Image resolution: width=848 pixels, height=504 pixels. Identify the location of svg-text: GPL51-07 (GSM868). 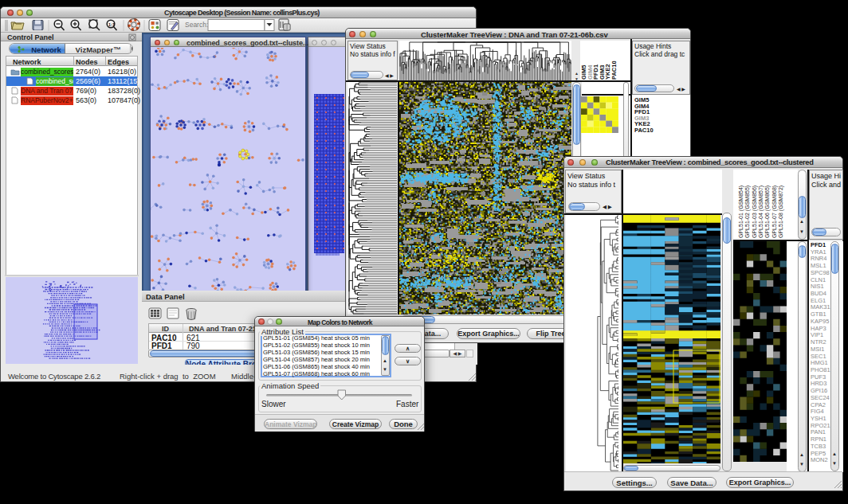
(775, 212).